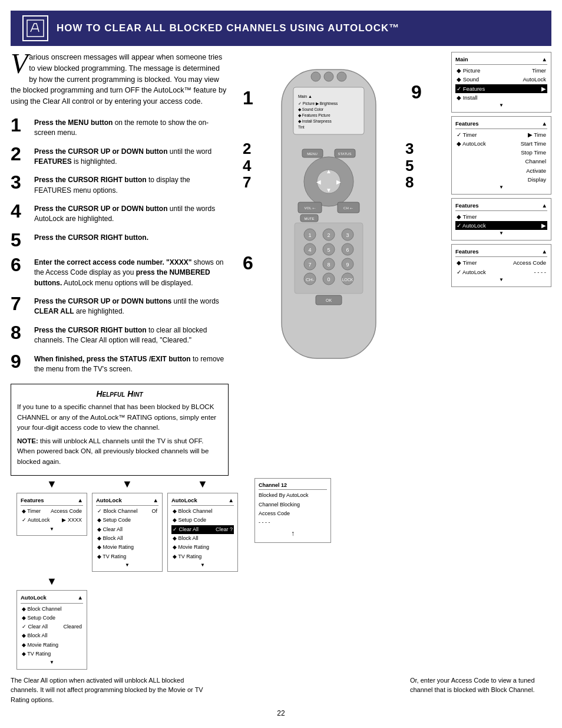 Image resolution: width=562 pixels, height=728 pixels. I want to click on screen2-title: Features ▲, so click(501, 124).